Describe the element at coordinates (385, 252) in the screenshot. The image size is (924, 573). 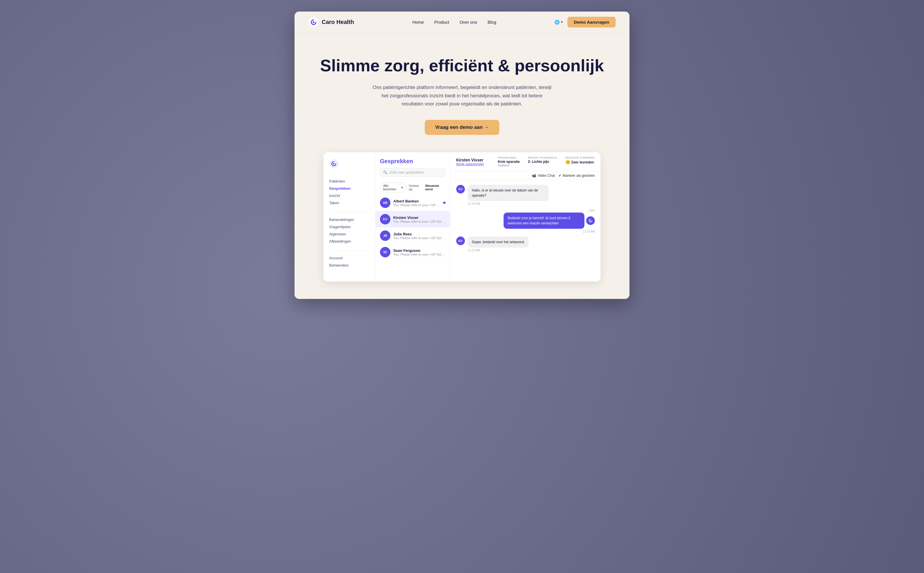
I see `avatar-sf: SF` at that location.